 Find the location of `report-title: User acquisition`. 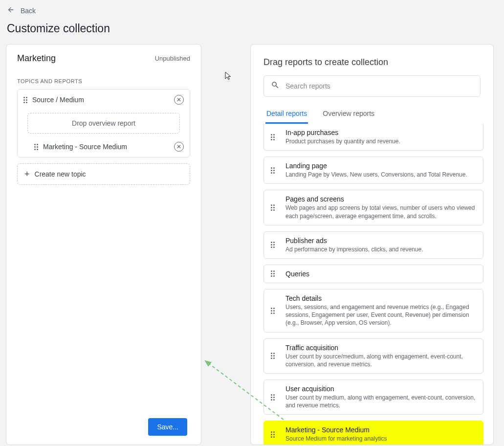

report-title: User acquisition is located at coordinates (381, 389).